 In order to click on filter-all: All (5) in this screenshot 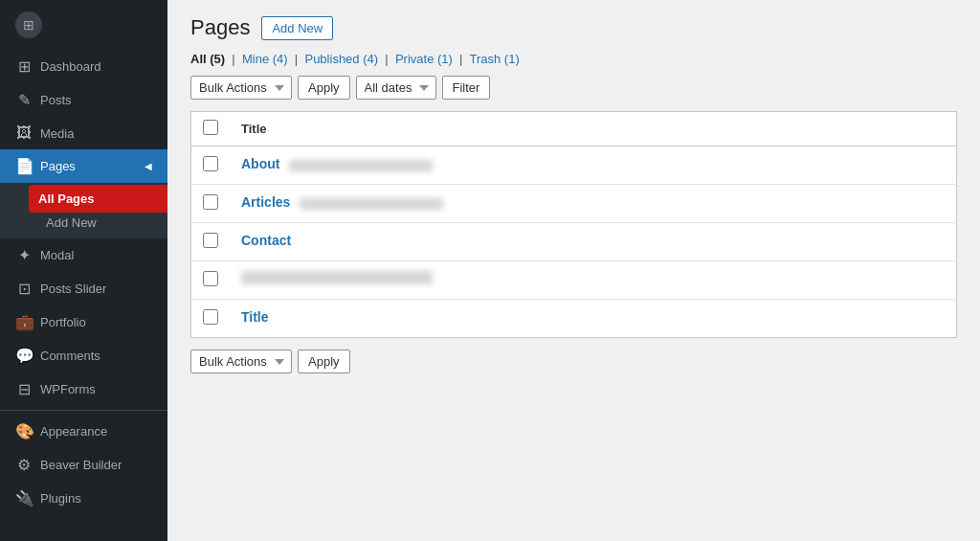, I will do `click(208, 59)`.